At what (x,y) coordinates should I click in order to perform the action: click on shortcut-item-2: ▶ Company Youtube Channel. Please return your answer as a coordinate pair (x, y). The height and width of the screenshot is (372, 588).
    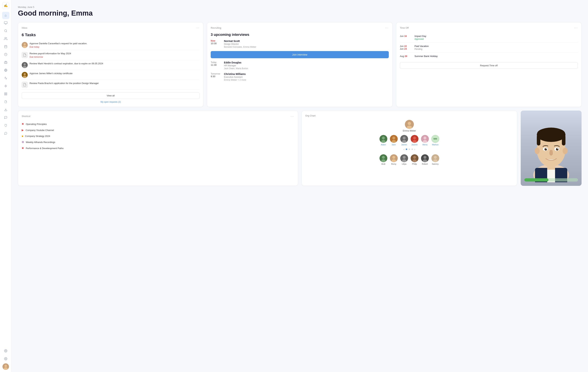
    Looking at the image, I should click on (158, 130).